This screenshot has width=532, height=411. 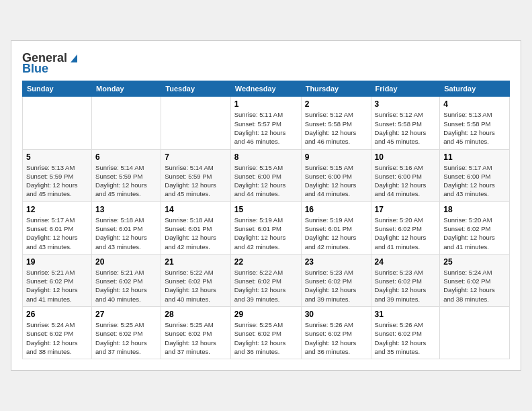 What do you see at coordinates (474, 234) in the screenshot?
I see `day-info: Sunrise: 5:20 AM Sunset: 6:02 PM Dayligh…` at bounding box center [474, 234].